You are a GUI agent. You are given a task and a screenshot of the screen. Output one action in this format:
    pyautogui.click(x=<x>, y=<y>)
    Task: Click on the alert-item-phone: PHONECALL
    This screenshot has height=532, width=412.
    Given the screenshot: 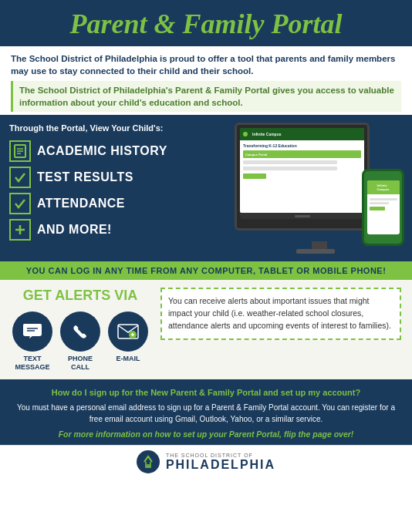 What is the action you would take?
    pyautogui.click(x=80, y=342)
    